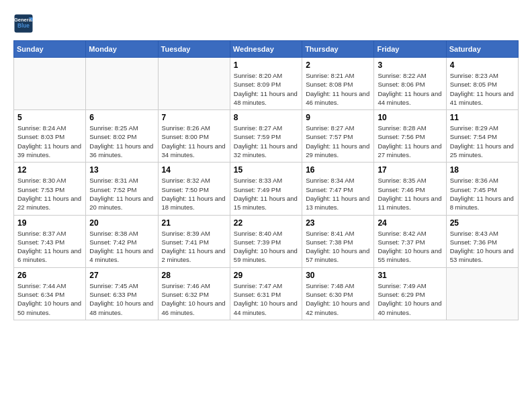 The image size is (532, 411). What do you see at coordinates (410, 275) in the screenshot?
I see `day-number: 31` at bounding box center [410, 275].